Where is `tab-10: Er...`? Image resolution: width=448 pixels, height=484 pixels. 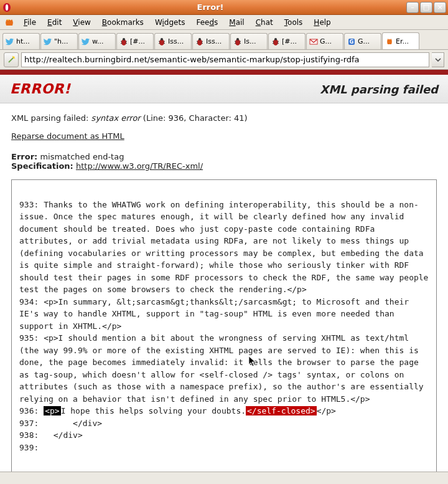
tab-10: Er... is located at coordinates (401, 41).